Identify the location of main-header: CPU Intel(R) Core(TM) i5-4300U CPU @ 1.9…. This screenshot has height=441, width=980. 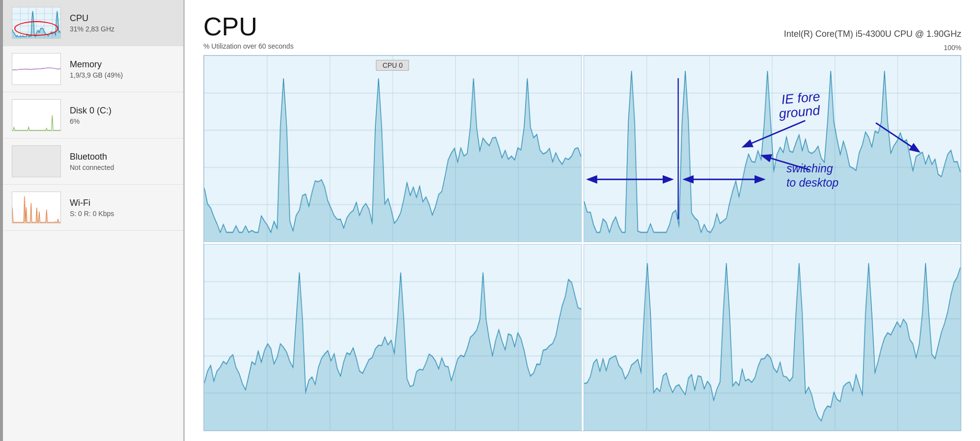
(583, 27).